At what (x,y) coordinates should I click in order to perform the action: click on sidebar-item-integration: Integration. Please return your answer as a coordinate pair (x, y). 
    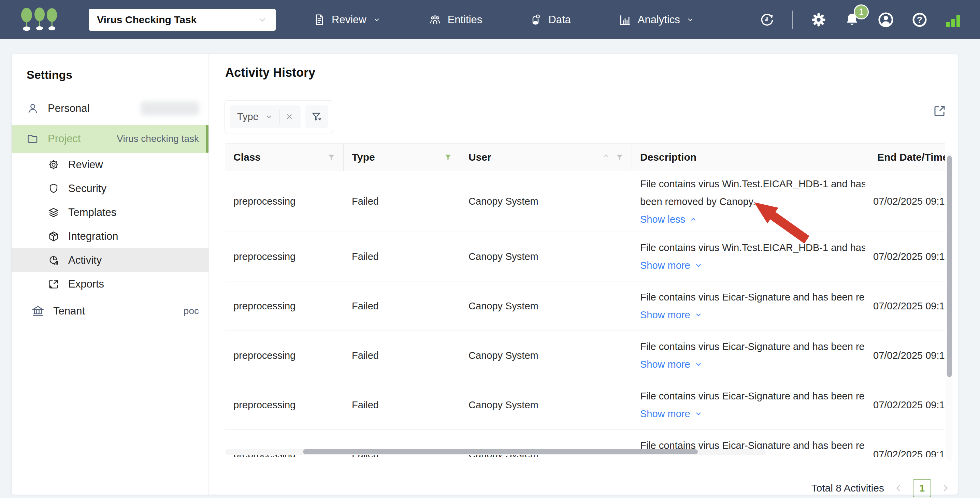
    Looking at the image, I should click on (110, 236).